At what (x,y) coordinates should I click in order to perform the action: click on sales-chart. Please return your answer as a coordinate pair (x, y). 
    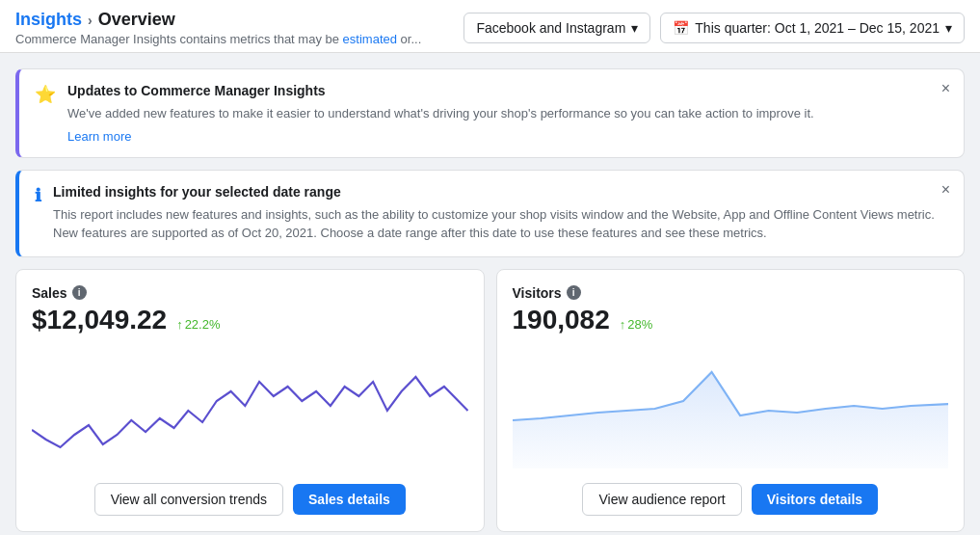
    Looking at the image, I should click on (251, 407).